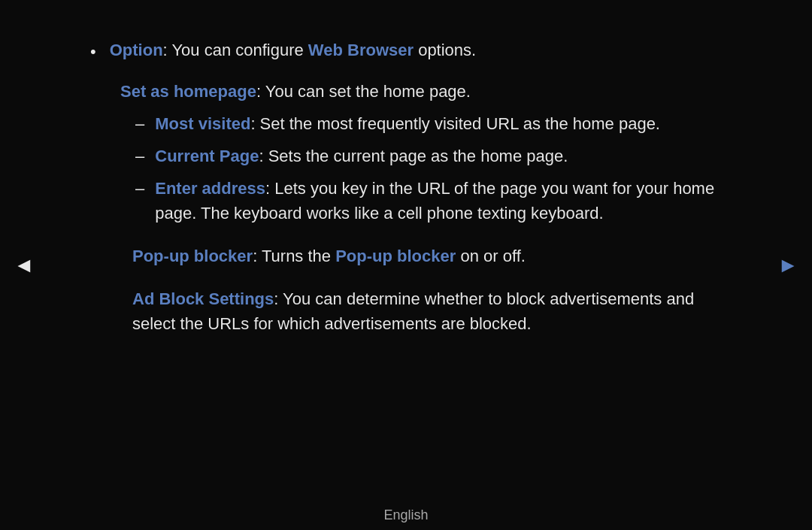 Image resolution: width=812 pixels, height=530 pixels. What do you see at coordinates (429, 201) in the screenshot?
I see `enter-address-item: – Enter address: Lets you key in the URL…` at bounding box center [429, 201].